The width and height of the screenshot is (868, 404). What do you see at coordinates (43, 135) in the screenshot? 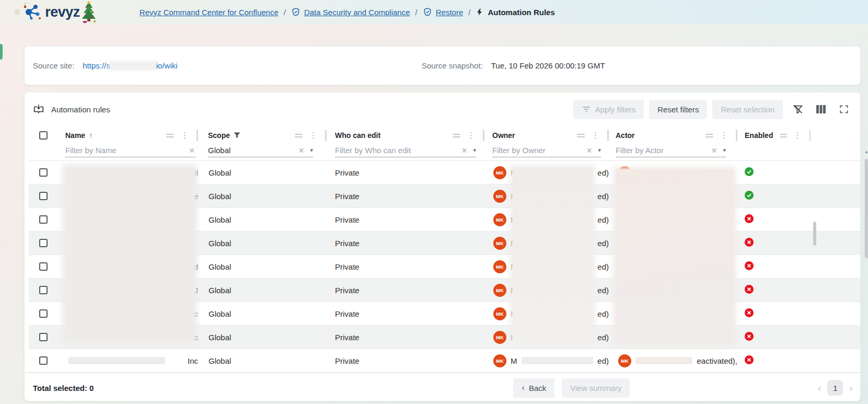
I see `select-all-checkbox` at bounding box center [43, 135].